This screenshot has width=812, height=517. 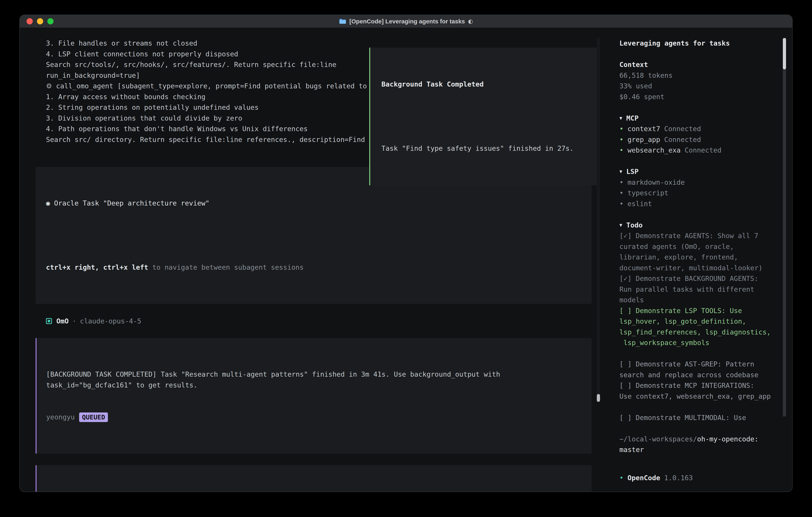 What do you see at coordinates (97, 267) in the screenshot?
I see `hint-keys: ctrl+x right, ctrl+x left` at bounding box center [97, 267].